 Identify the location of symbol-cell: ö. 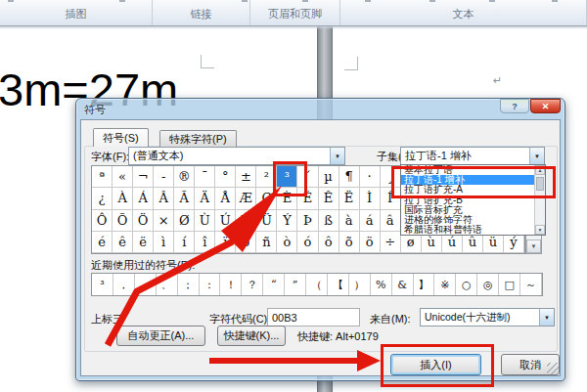
(370, 242).